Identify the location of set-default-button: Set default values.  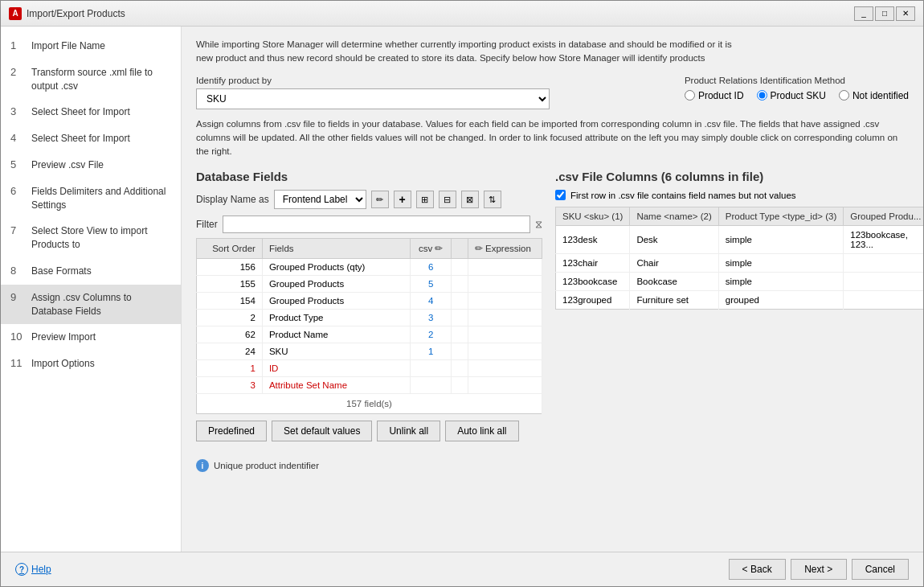
(321, 431).